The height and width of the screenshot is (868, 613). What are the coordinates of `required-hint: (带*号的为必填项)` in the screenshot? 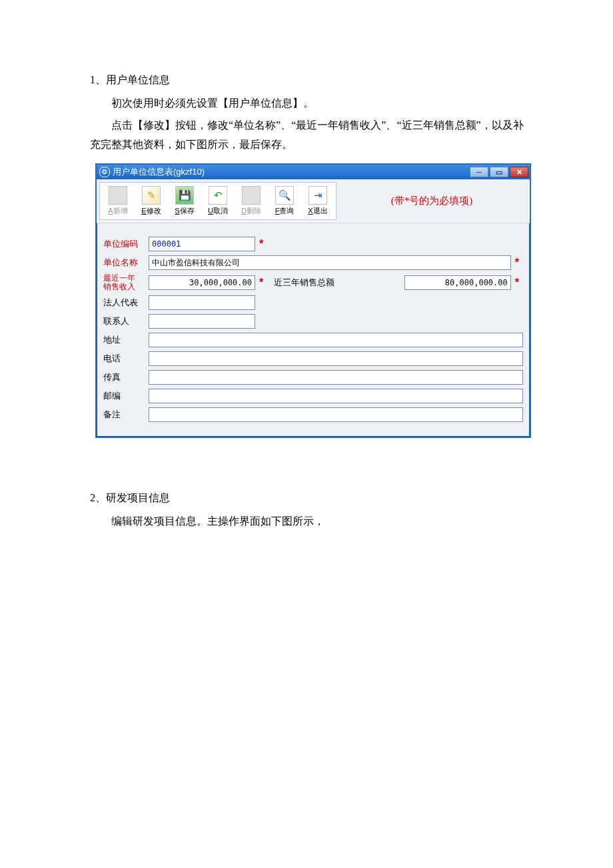 It's located at (432, 201).